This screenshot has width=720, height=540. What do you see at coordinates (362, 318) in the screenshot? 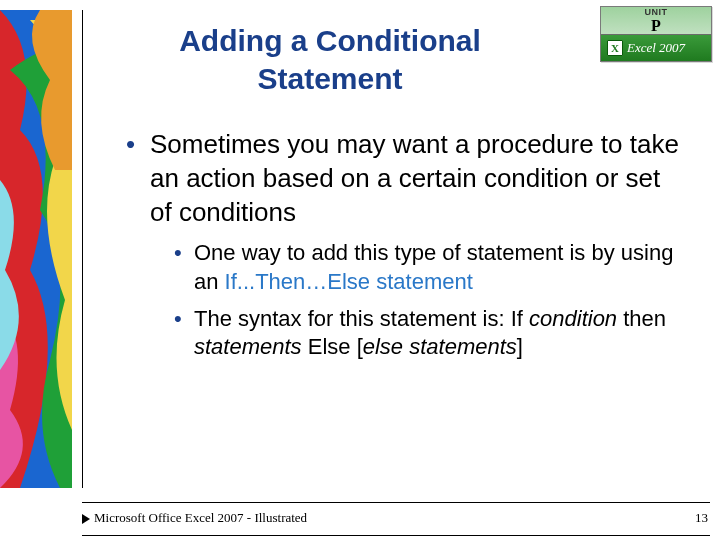
I see `text-pre: The syntax for this statement is: If` at bounding box center [362, 318].